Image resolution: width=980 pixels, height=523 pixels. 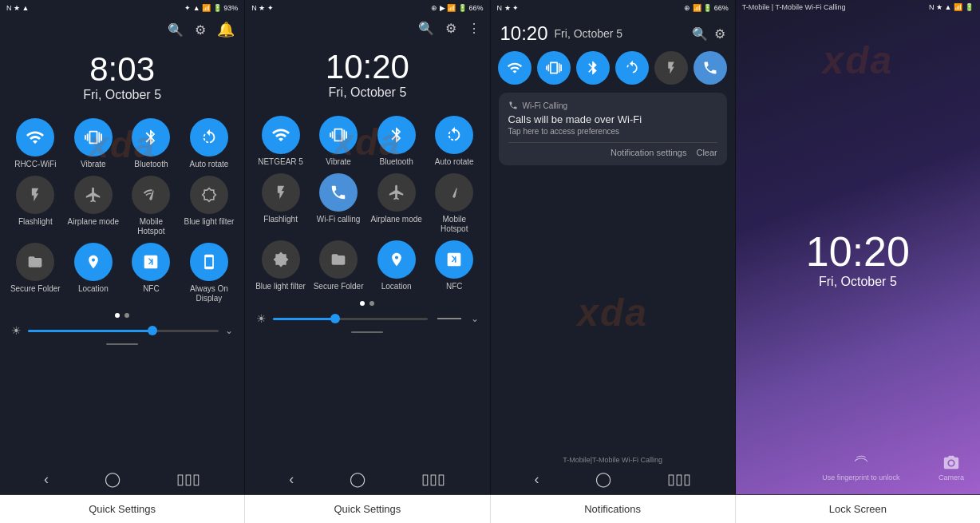 What do you see at coordinates (281, 266) in the screenshot?
I see `tile-bluelight-2: Blue light filter` at bounding box center [281, 266].